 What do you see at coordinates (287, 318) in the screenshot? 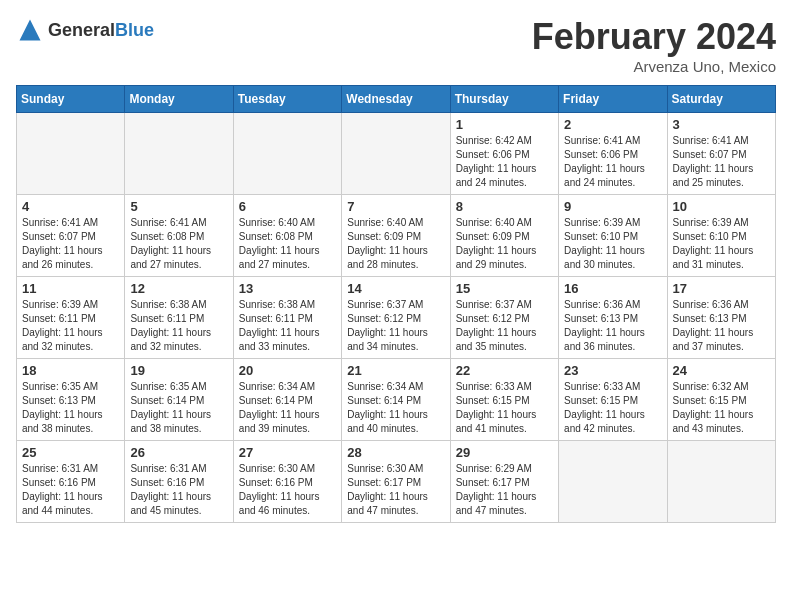
I see `calendar-cell: 13Sunrise: 6:38 AMSunset: 6:11 PMDayligh…` at bounding box center [287, 318].